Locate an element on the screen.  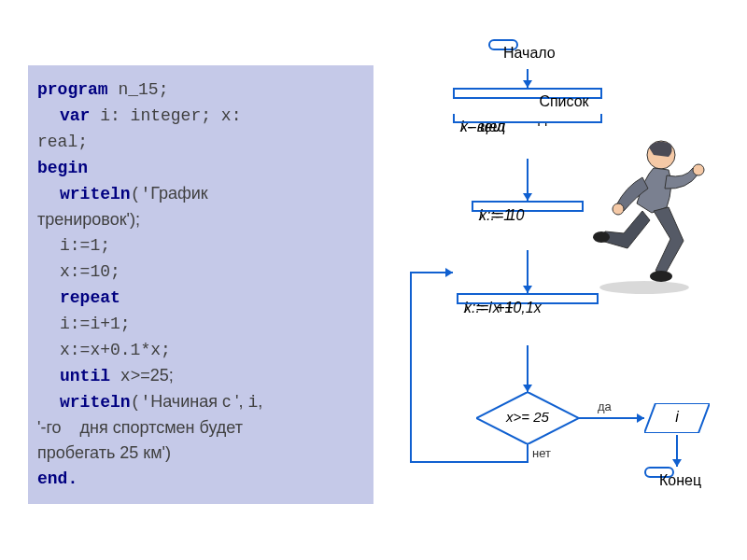
code-text: x:=10; is located at coordinates (90, 272).